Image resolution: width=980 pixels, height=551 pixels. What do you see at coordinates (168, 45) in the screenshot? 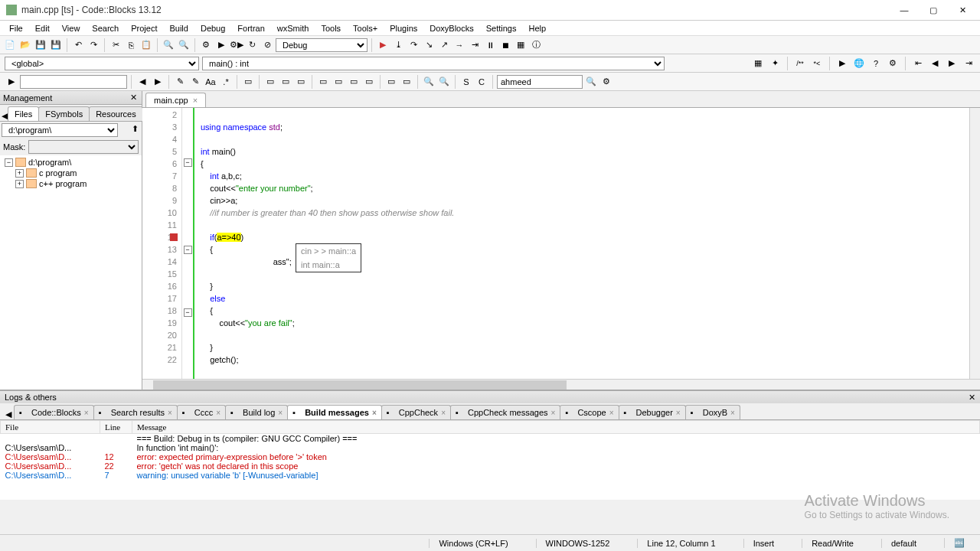
I see `find-icon: 🔍` at bounding box center [168, 45].